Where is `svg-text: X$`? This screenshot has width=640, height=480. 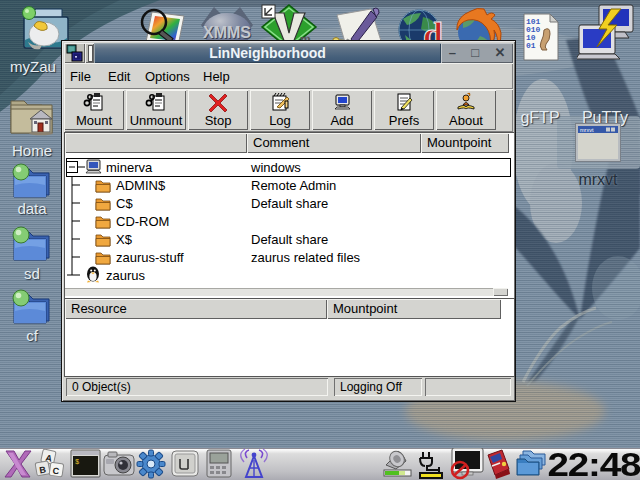
svg-text: X$ is located at coordinates (124, 240).